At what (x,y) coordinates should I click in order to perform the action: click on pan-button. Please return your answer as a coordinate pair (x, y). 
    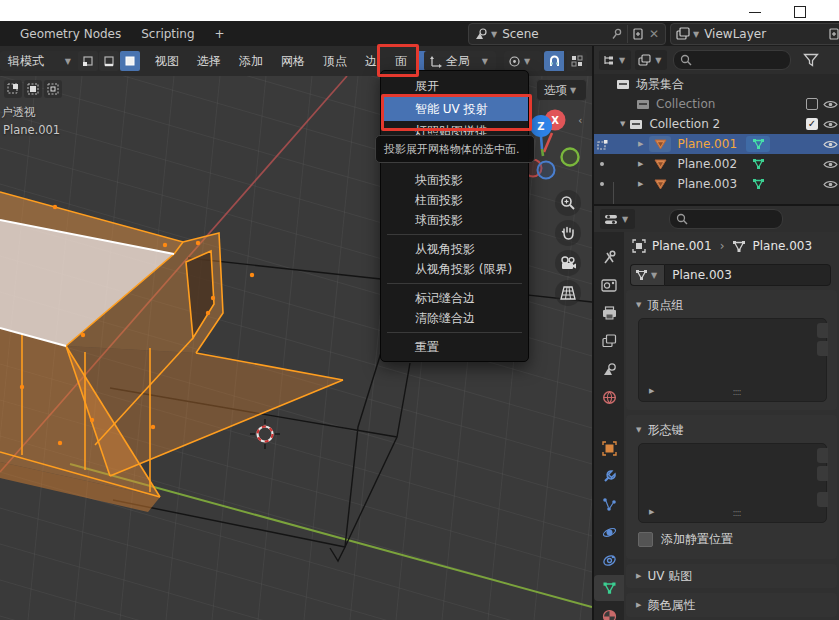
    Looking at the image, I should click on (568, 233).